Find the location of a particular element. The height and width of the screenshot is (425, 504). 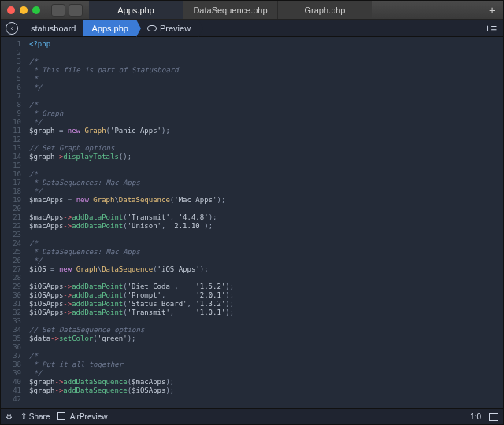

line-number-gutter: 1234567891011121314151617181920212223242… is located at coordinates (13, 223).